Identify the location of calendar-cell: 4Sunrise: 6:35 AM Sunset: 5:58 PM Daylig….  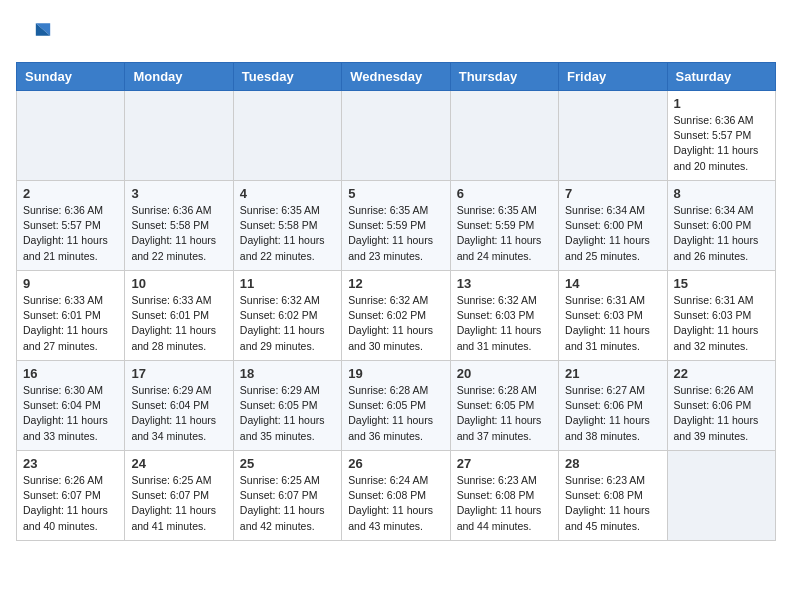
(287, 226).